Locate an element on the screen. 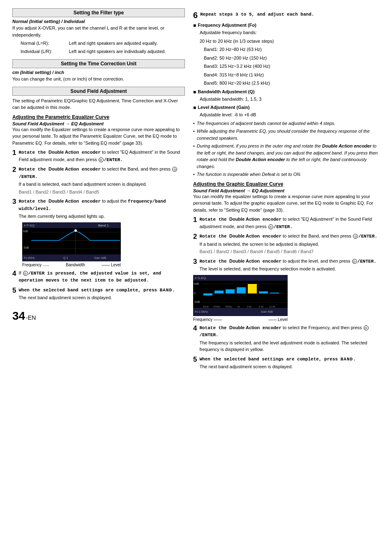  geq-diagram: # G-EQ 6dB 0 -6dB is located at coordinates (240, 295).